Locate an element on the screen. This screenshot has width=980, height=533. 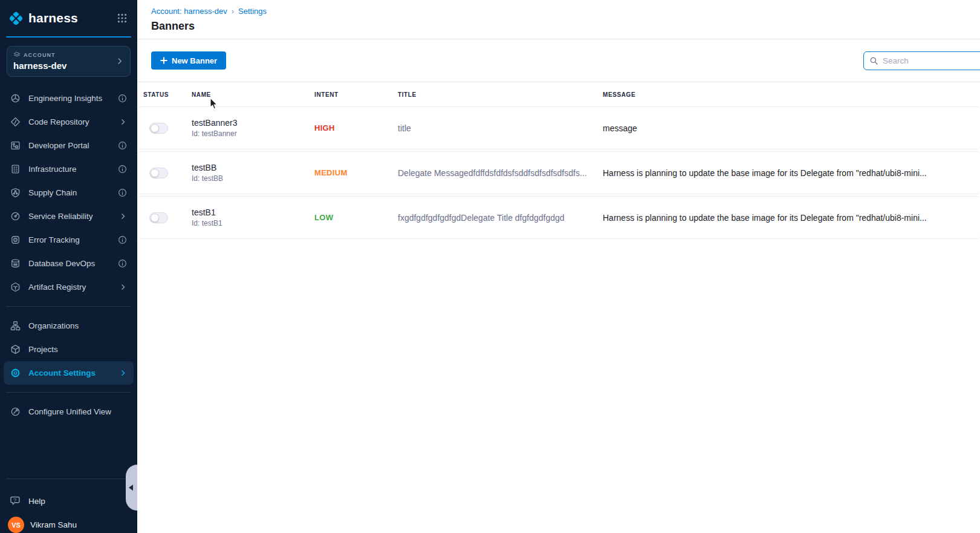
sidebar-item-label: Developer Portal is located at coordinates (59, 145).